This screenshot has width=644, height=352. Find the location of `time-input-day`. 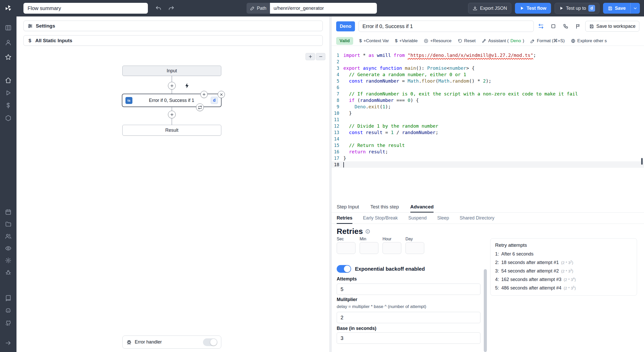

time-input-day is located at coordinates (415, 248).